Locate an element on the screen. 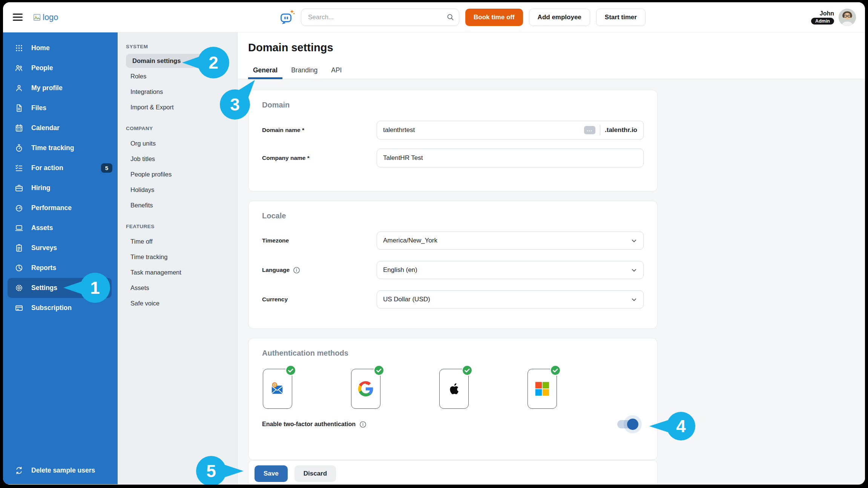 This screenshot has height=488, width=868. domain-name-input: talenthrtest ... .talenthr.io is located at coordinates (510, 130).